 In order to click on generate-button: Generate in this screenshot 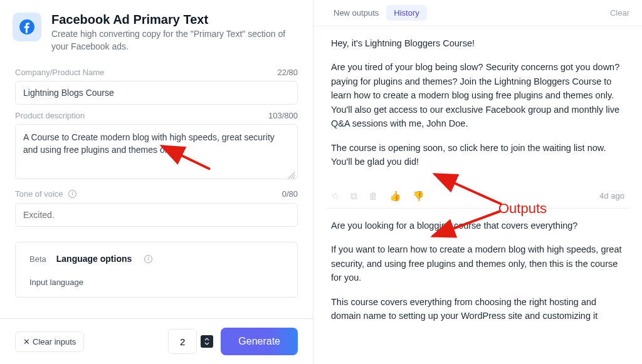, I will do `click(260, 341)`.